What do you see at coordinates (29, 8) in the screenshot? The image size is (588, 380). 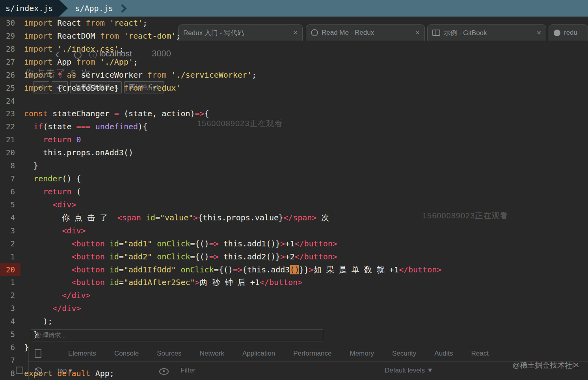 I see `tab-index-js-label: s/index.js` at bounding box center [29, 8].